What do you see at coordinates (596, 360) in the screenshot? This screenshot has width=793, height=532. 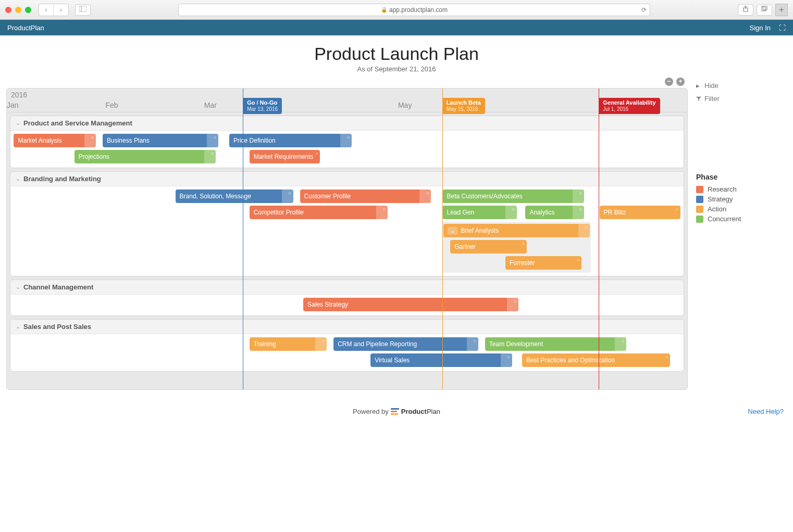 I see `roadmap-bar: Best Practices and Optimization≡` at bounding box center [596, 360].